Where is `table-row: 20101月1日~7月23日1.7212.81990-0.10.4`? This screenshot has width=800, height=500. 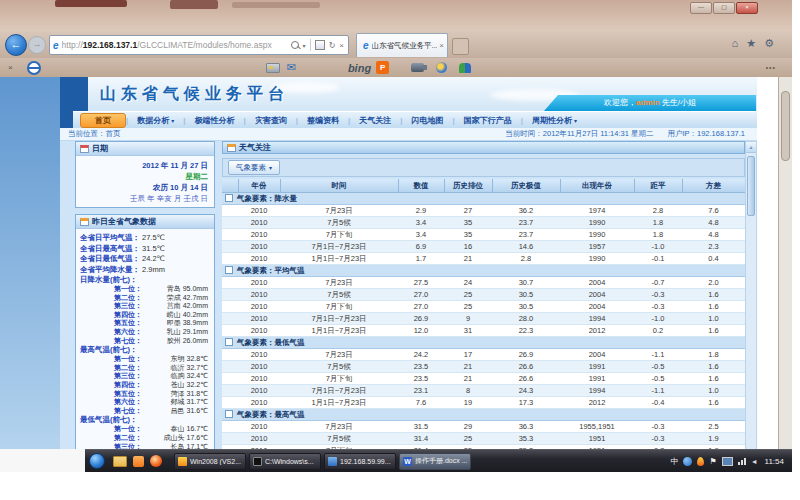
table-row: 20101月1日~7月23日1.7212.81990-0.10.4 is located at coordinates (484, 259).